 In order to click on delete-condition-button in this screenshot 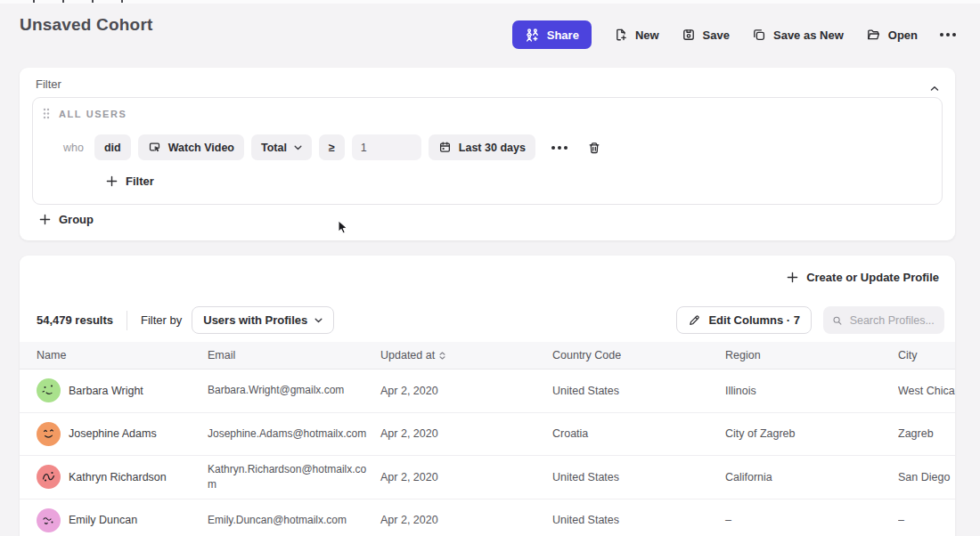, I will do `click(594, 148)`.